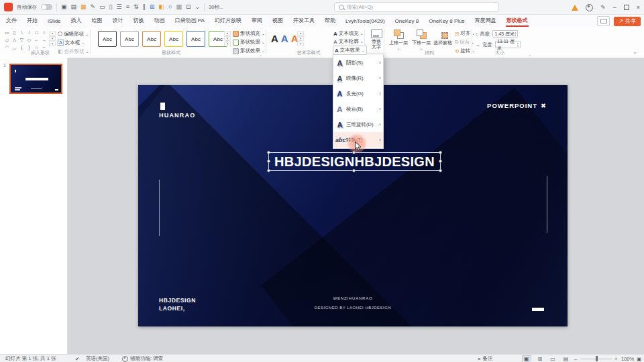 The width and height of the screenshot is (644, 362). Describe the element at coordinates (485, 358) in the screenshot. I see `notes-button: ≡ 备注` at that location.